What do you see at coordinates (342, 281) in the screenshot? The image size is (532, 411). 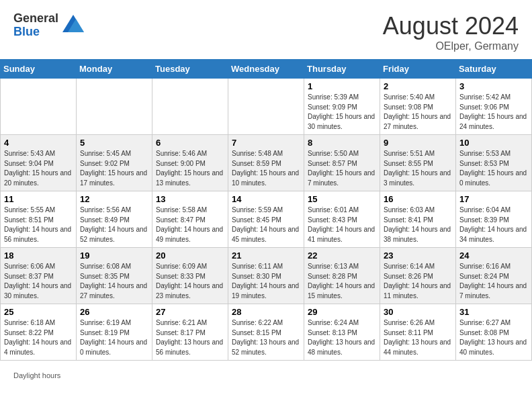 I see `day-info: Sunrise: 6:13 AMSunset: 8:28 PMDaylight:…` at bounding box center [342, 281].